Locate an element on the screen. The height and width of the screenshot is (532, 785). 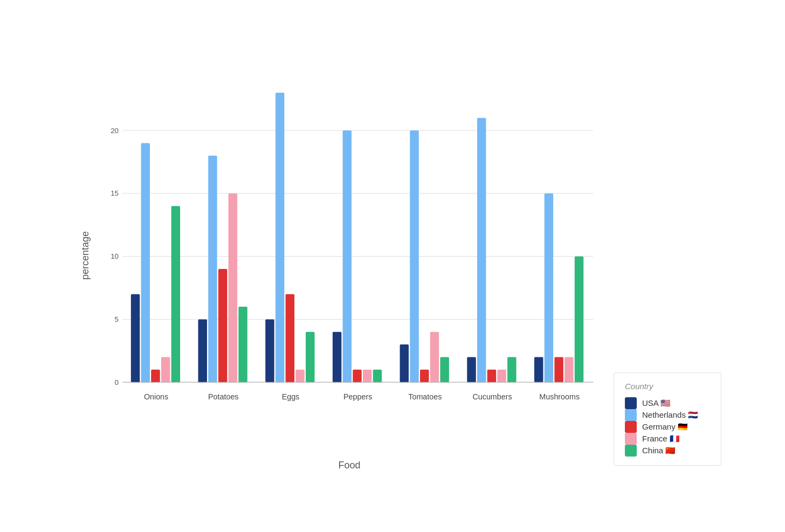
svg-text: 0 is located at coordinates (116, 382).